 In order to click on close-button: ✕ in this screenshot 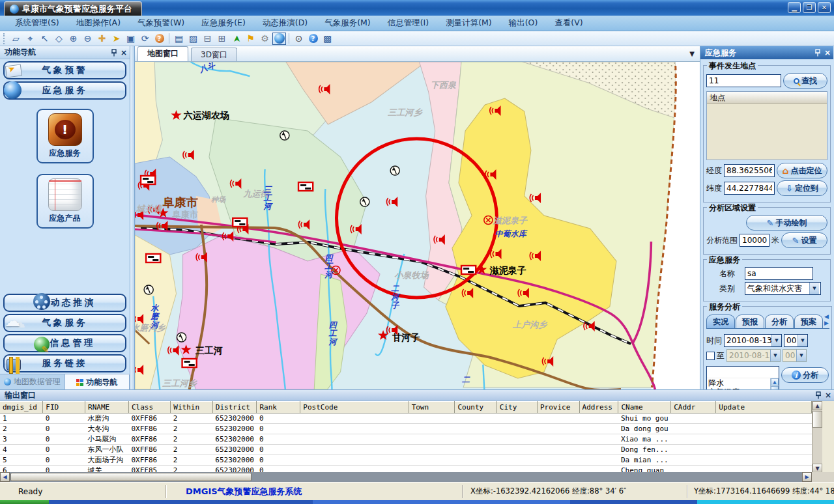, I will do `click(824, 8)`.